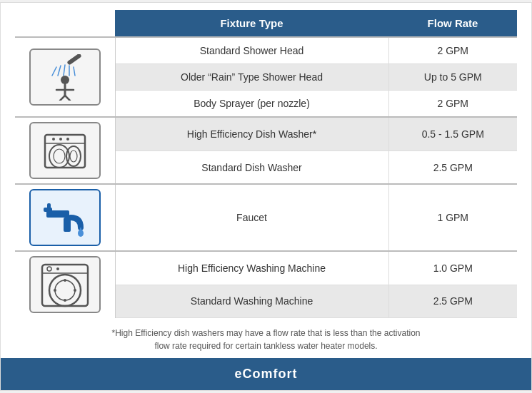 Image resolution: width=532 pixels, height=393 pixels. Describe the element at coordinates (251, 51) in the screenshot. I see `fixture-name: Standard Shower Head` at that location.